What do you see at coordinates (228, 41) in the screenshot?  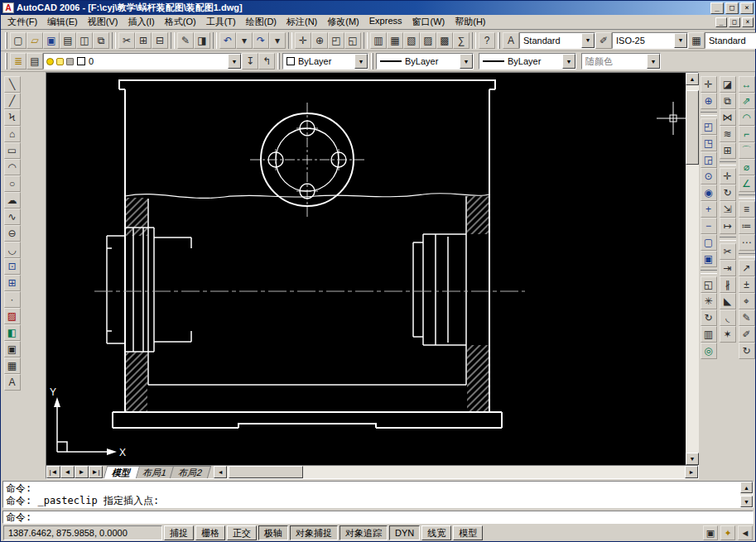 I see `undo-button: ↶` at bounding box center [228, 41].